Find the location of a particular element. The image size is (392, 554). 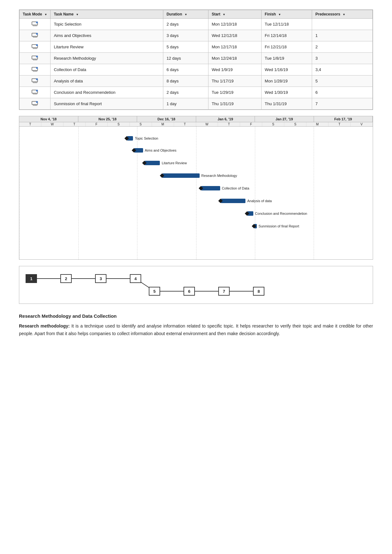

duration-cell: 1 day is located at coordinates (186, 104).